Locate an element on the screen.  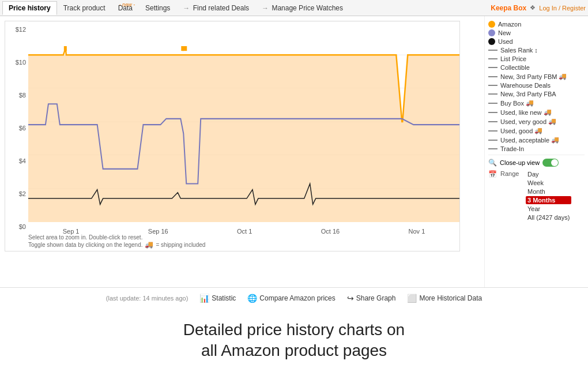
legend-amazon: Amazon is located at coordinates (536, 24).